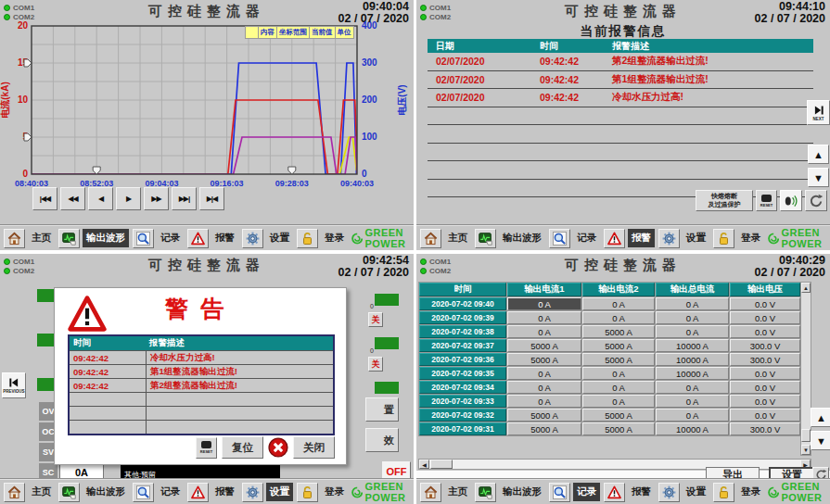  Describe the element at coordinates (463, 373) in the screenshot. I see `record-time-cell: 2020-07-02 09:35` at that location.